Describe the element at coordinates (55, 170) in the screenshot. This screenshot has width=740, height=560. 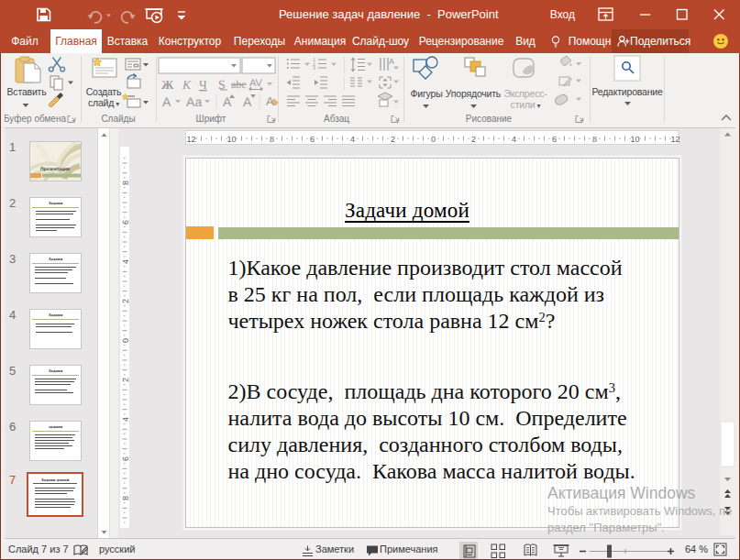
I see `svg-text: Презентация` at that location.